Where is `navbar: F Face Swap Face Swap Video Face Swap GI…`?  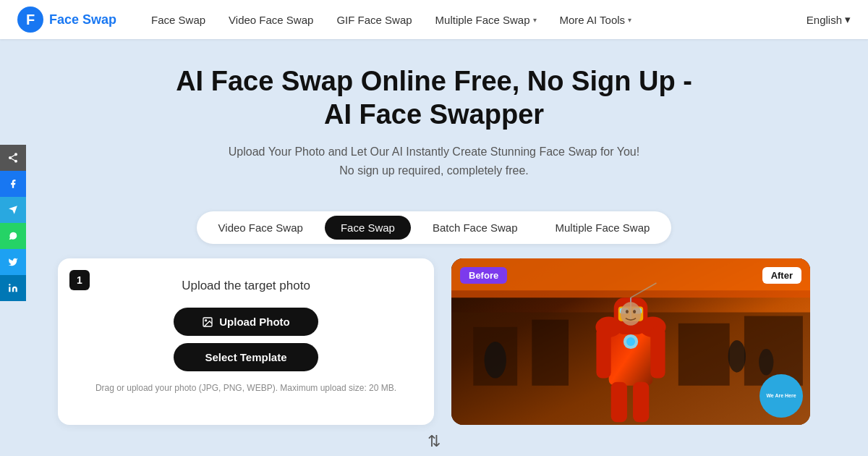 navbar: F Face Swap Face Swap Video Face Swap GI… is located at coordinates (434, 20).